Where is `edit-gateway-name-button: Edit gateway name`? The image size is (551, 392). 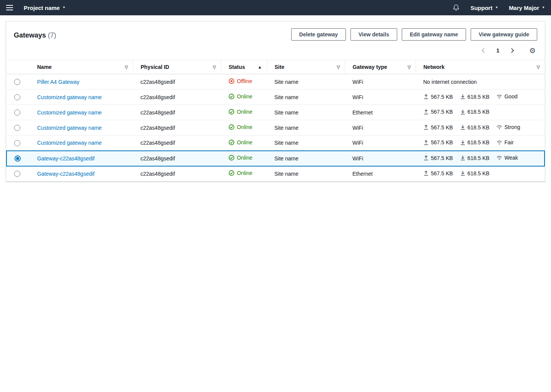 edit-gateway-name-button: Edit gateway name is located at coordinates (434, 34).